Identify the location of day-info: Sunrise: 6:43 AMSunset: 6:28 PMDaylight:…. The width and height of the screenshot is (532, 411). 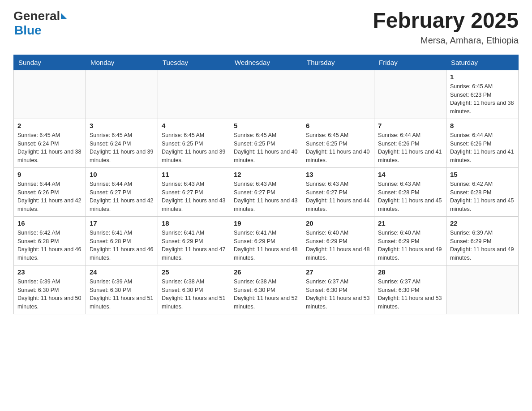
(410, 197).